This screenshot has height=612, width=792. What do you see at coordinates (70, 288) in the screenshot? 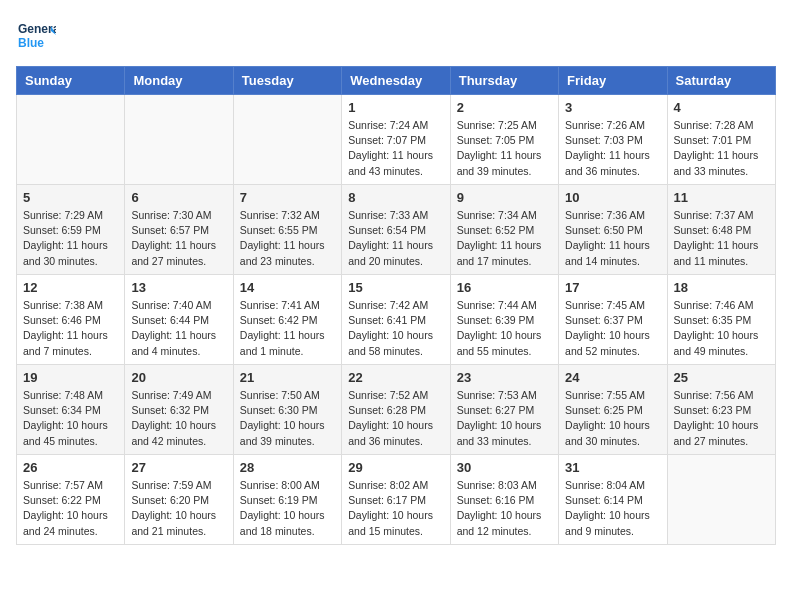
I see `day-number: 12` at bounding box center [70, 288].